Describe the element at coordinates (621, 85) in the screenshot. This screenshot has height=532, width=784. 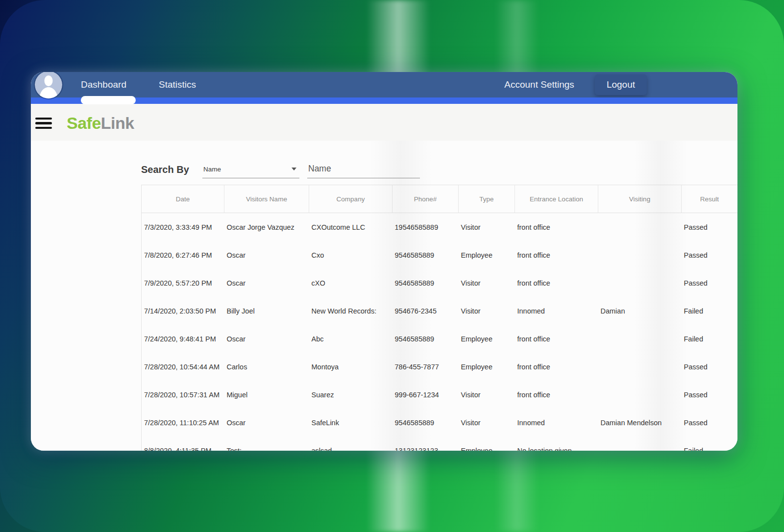
I see `logout-button: Logout` at that location.